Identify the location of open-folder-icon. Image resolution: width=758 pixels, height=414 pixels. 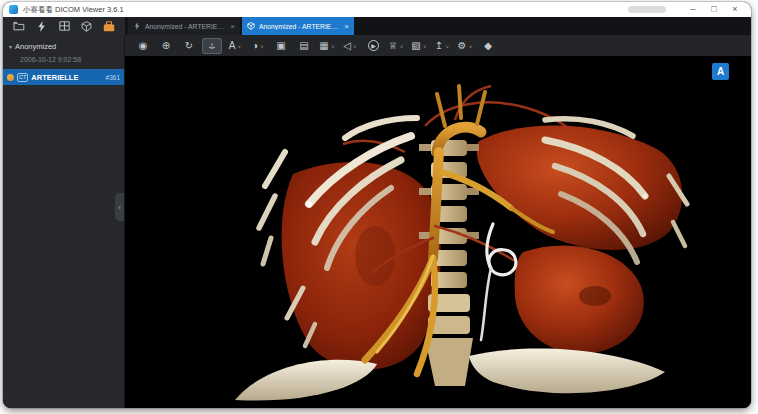
(19, 26).